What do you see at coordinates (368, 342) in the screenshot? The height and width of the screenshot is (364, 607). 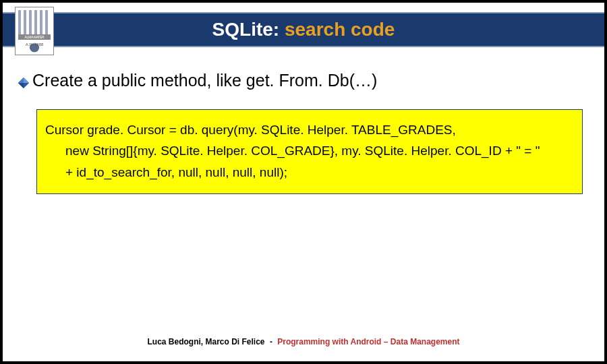 I see `footer-course: Programming with Android – Data Manageme…` at bounding box center [368, 342].